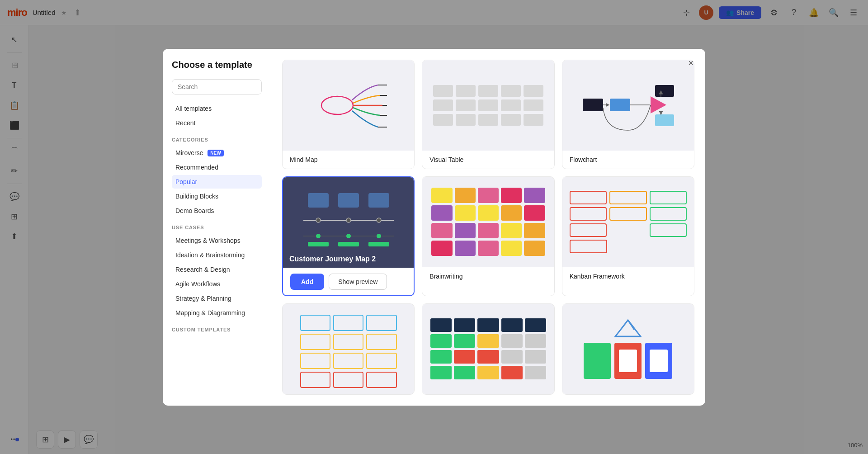 This screenshot has width=868, height=454. I want to click on template-thumb-customer-journey: Customer Journey Map 2, so click(348, 222).